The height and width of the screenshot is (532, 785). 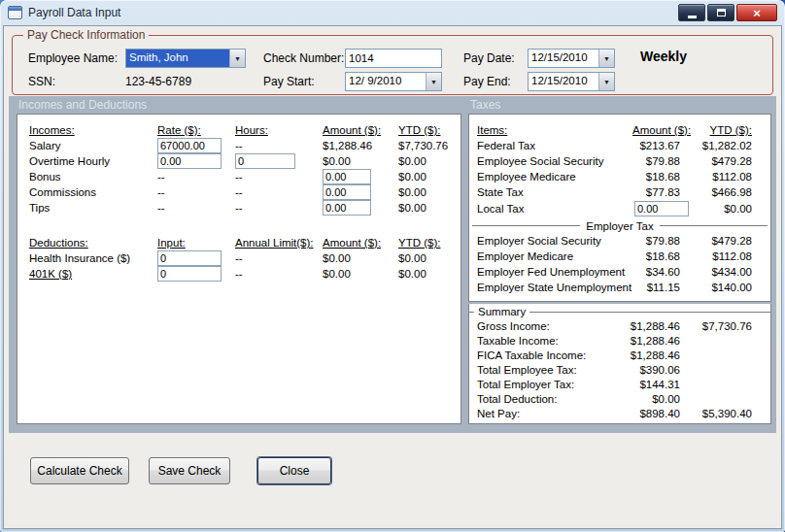 What do you see at coordinates (653, 414) in the screenshot?
I see `summary-amount: $898.40` at bounding box center [653, 414].